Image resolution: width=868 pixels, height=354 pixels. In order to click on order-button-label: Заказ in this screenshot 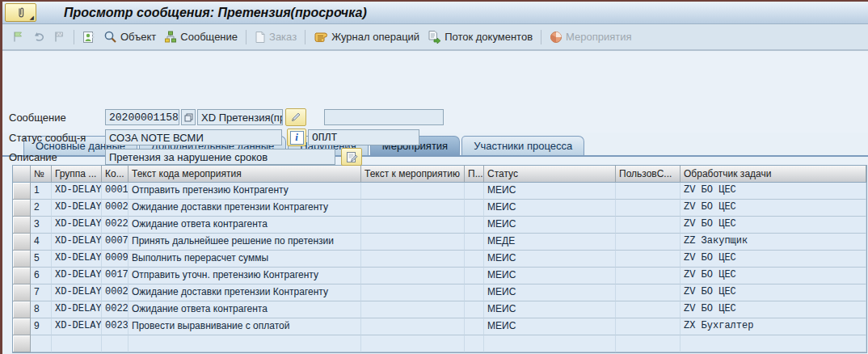, I will do `click(283, 37)`.